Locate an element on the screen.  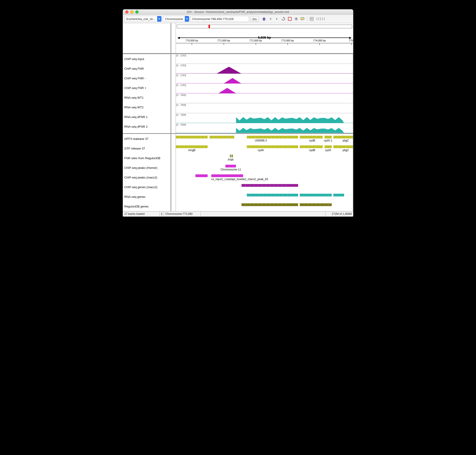
track-name: ChIP-seq FNR + is located at coordinates (147, 88).